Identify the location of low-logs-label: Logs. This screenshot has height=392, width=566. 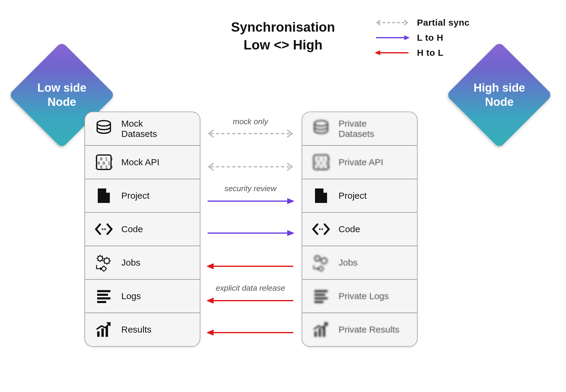
(131, 296).